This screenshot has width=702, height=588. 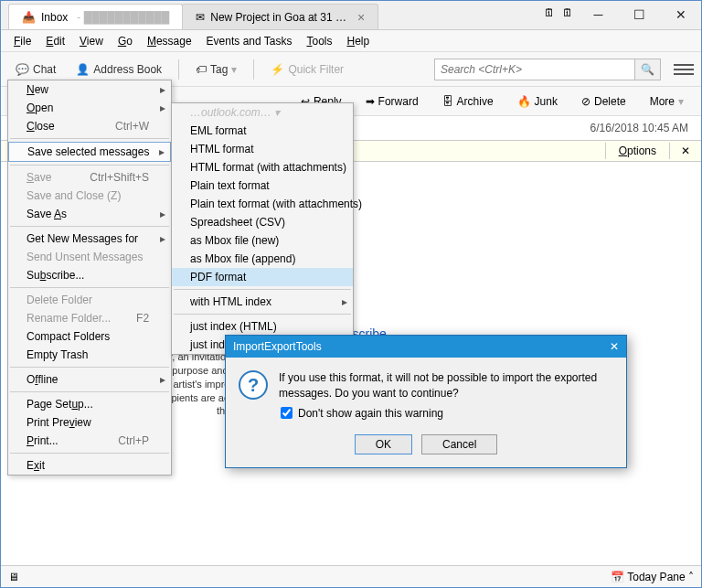 What do you see at coordinates (548, 69) in the screenshot?
I see `search-box: 🔍` at bounding box center [548, 69].